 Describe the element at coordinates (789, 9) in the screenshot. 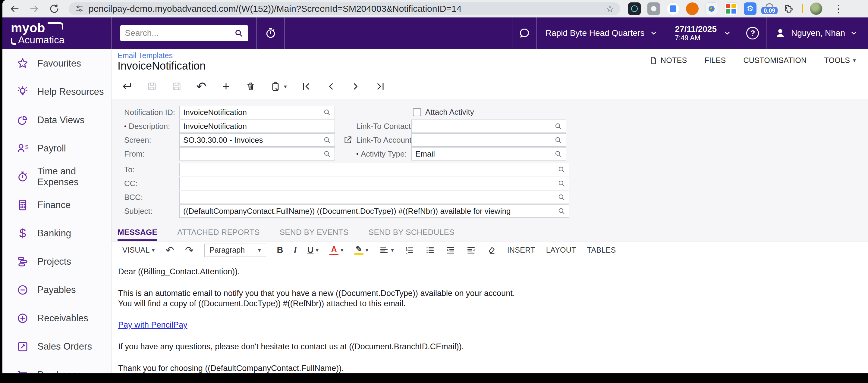

I see `extensions-puzzle-icon` at that location.